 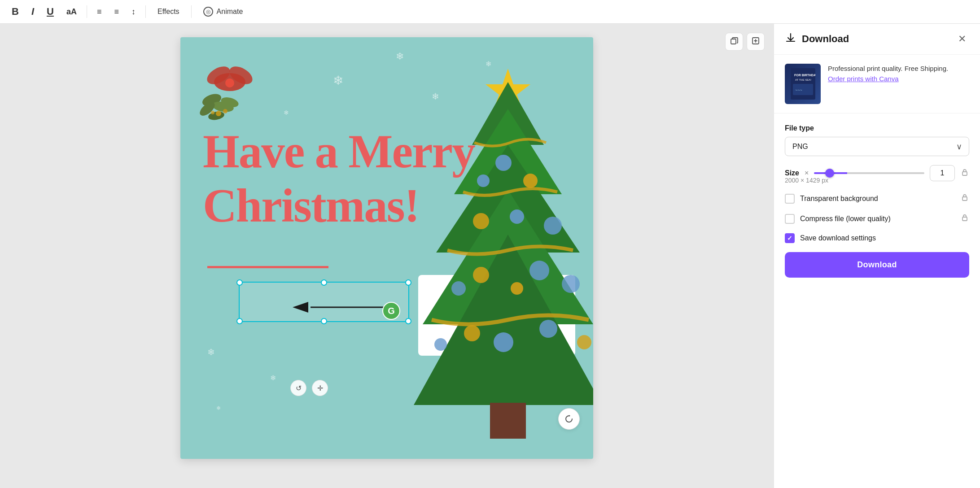 What do you see at coordinates (320, 388) in the screenshot?
I see `move-button: ✛` at bounding box center [320, 388].